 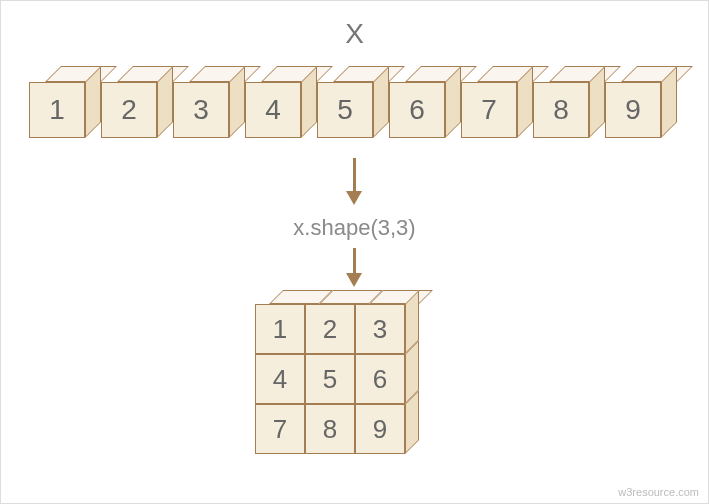 I want to click on array-cell: 3, so click(x=209, y=102).